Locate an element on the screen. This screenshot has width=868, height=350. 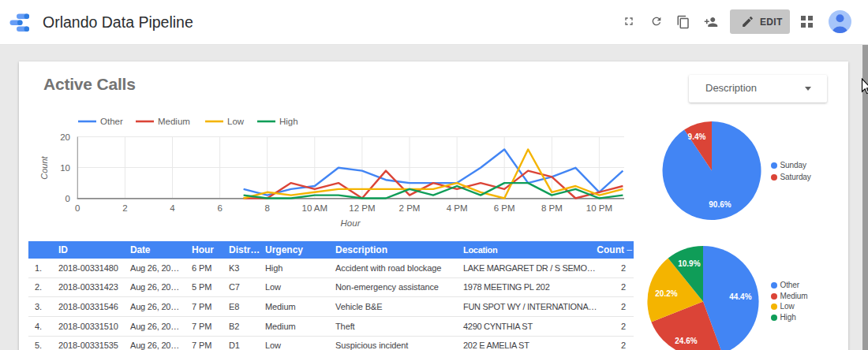
svg-text: 10.9% is located at coordinates (689, 263).